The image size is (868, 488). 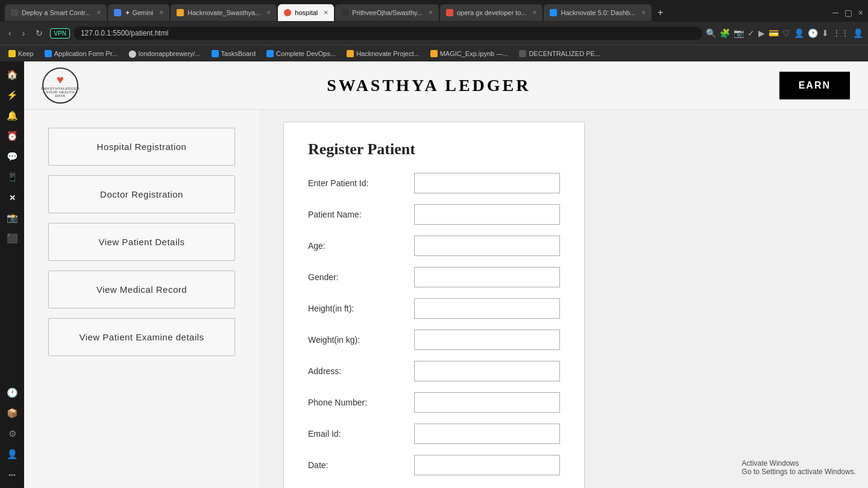 I want to click on opera-home-icon: 🏠, so click(x=12, y=75).